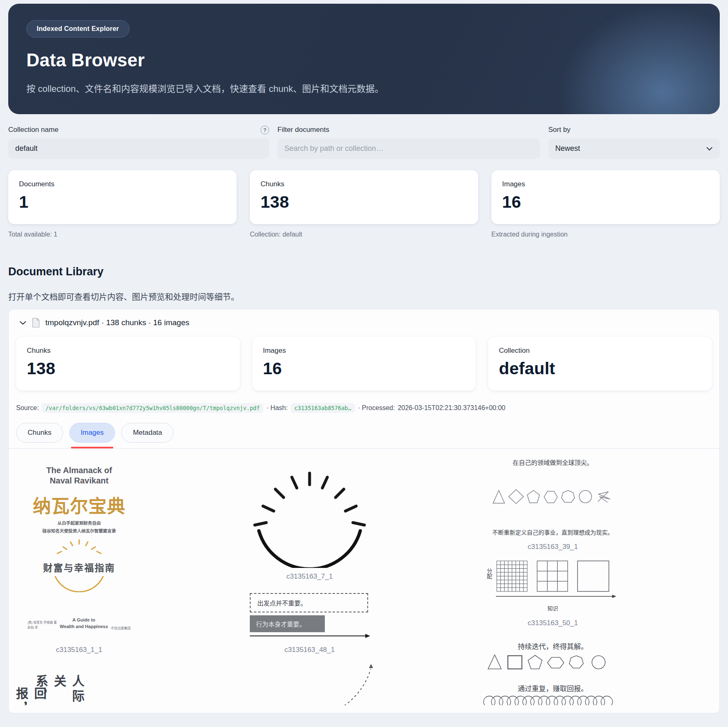 Image resolution: width=728 pixels, height=727 pixels. I want to click on filter-documents-label: Filter documents, so click(303, 130).